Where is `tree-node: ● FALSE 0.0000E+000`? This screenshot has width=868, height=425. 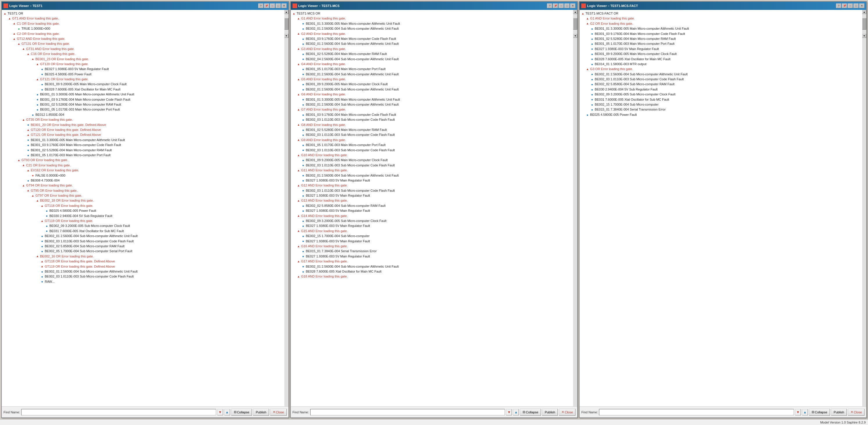
tree-node: ● FALSE 0.0000E+000 is located at coordinates (143, 175).